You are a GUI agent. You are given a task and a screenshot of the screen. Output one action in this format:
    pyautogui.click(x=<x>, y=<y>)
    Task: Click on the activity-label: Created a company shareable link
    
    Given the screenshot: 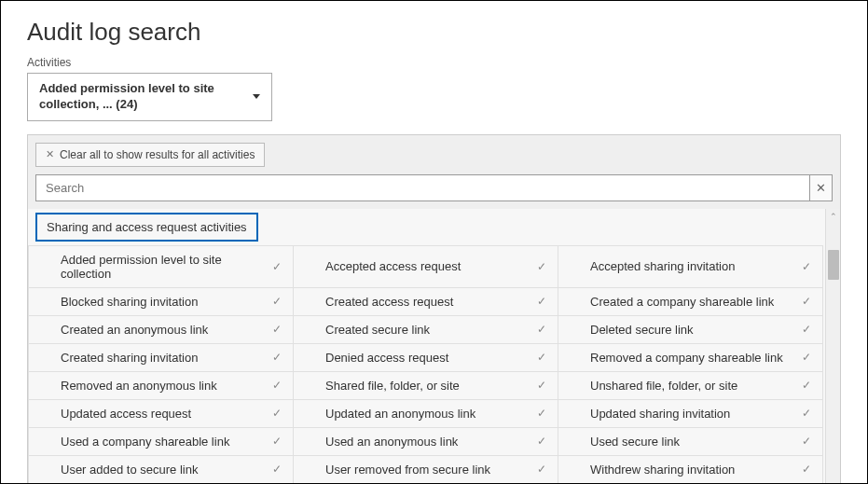 What is the action you would take?
    pyautogui.click(x=692, y=302)
    